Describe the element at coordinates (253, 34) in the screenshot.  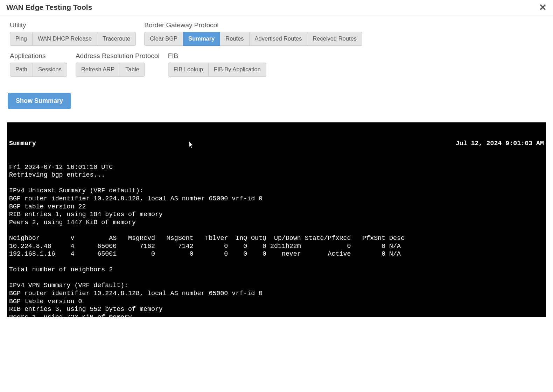
I see `group-bgp: Border Gateway Protocol Clear BGP Summar…` at that location.